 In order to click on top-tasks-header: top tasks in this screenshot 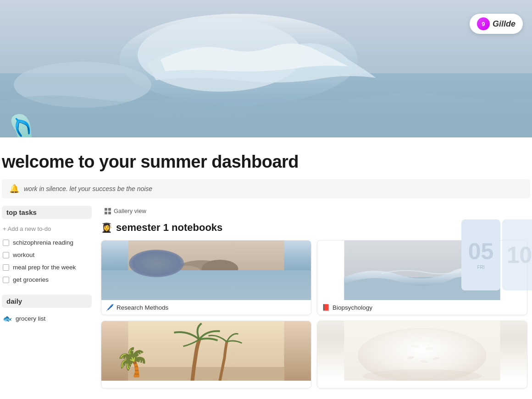, I will do `click(47, 213)`.